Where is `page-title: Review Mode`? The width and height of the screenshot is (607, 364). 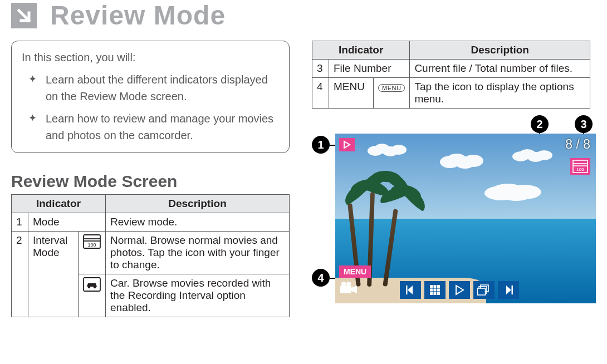
page-title: Review Mode is located at coordinates (303, 16).